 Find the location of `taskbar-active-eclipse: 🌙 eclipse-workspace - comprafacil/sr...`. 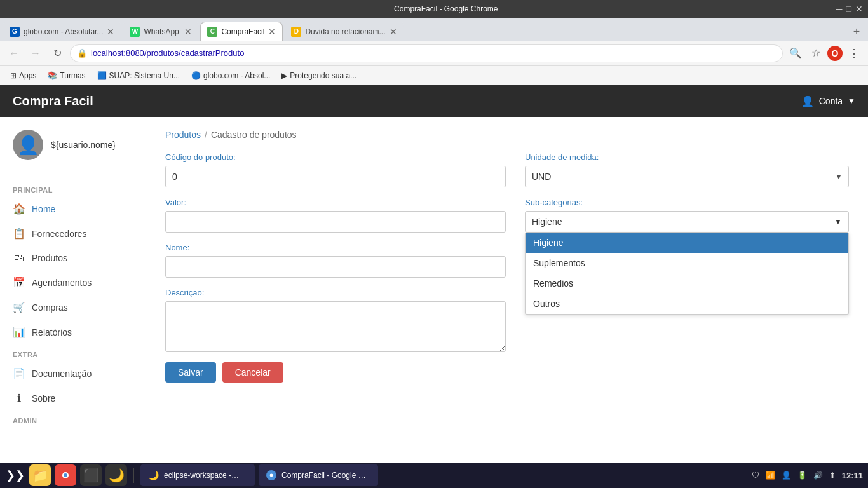

taskbar-active-eclipse: 🌙 eclipse-workspace - comprafacil/sr... is located at coordinates (198, 475).